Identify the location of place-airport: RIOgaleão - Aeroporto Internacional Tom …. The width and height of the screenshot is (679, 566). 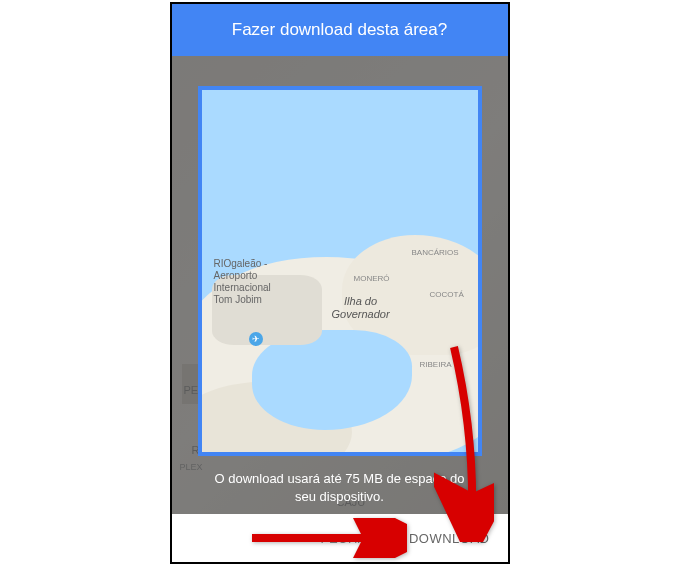
(242, 282).